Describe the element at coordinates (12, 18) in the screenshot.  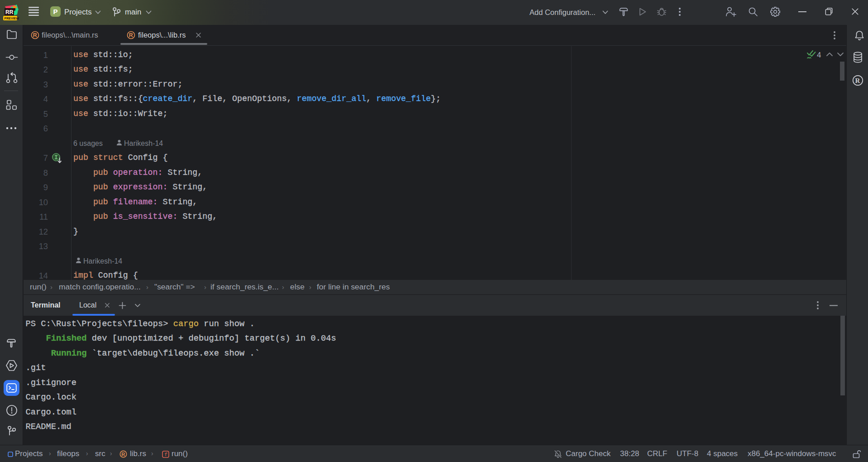
I see `svg-text: PREVIEW` at that location.